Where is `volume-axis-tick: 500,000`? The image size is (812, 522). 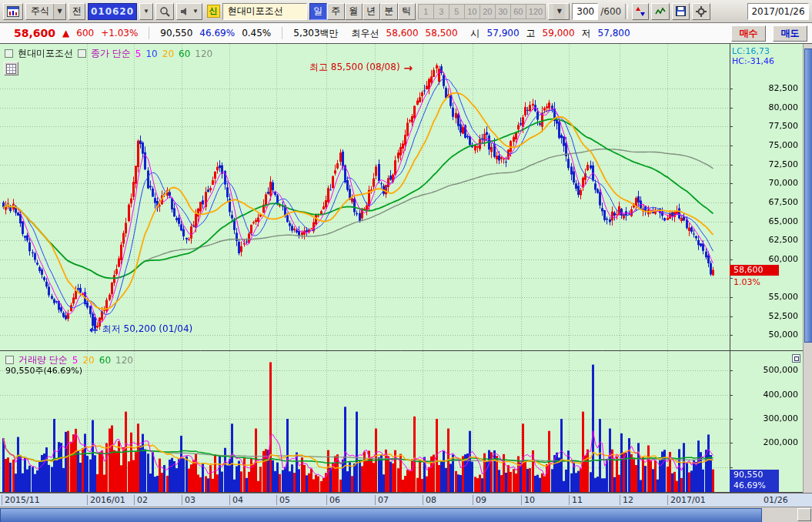 volume-axis-tick: 500,000 is located at coordinates (781, 370).